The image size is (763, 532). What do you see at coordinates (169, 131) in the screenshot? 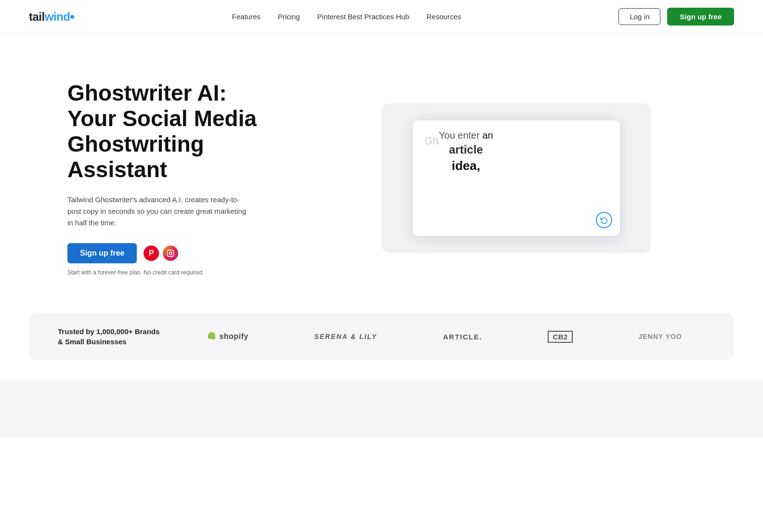
I see `hero-title: Ghostwriter AI: Your Social Media Ghostw…` at bounding box center [169, 131].